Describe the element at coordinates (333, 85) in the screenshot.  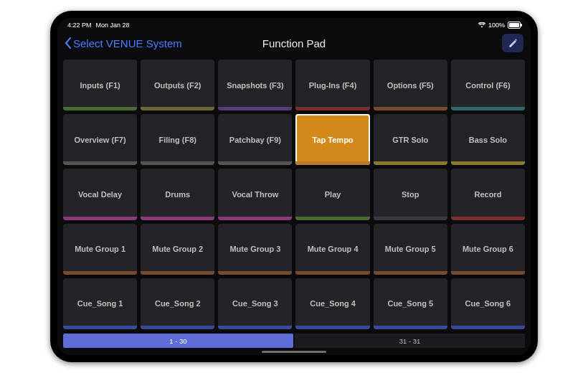
I see `pad-label: Plug-Ins (F4)` at that location.